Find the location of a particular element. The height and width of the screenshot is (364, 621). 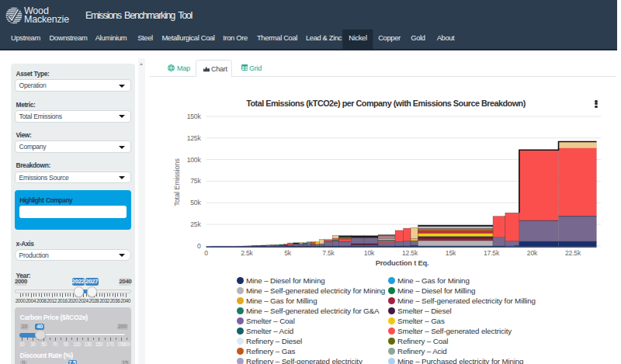

svg-text: 7.5k is located at coordinates (328, 253).